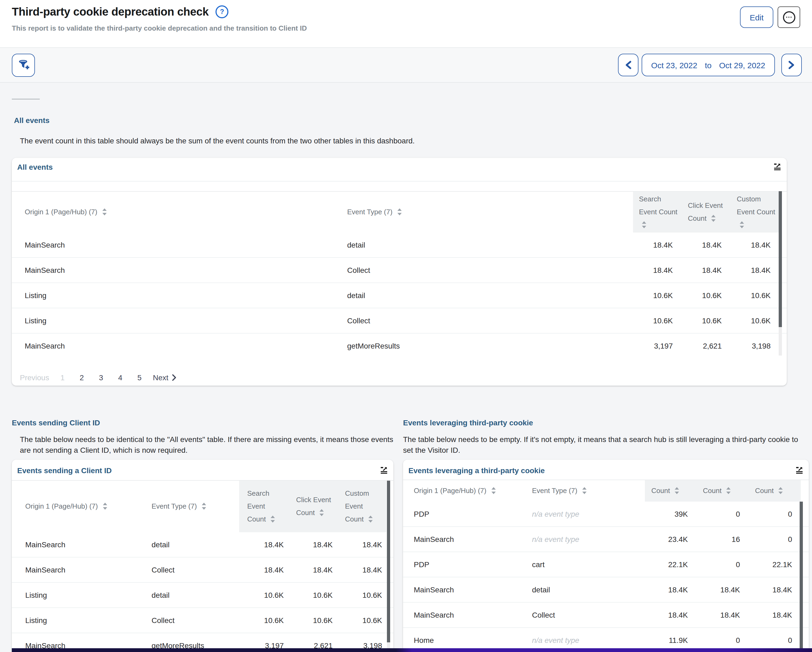 The height and width of the screenshot is (652, 812). Describe the element at coordinates (110, 12) in the screenshot. I see `page-title: Third-party cookie deprecation check` at that location.